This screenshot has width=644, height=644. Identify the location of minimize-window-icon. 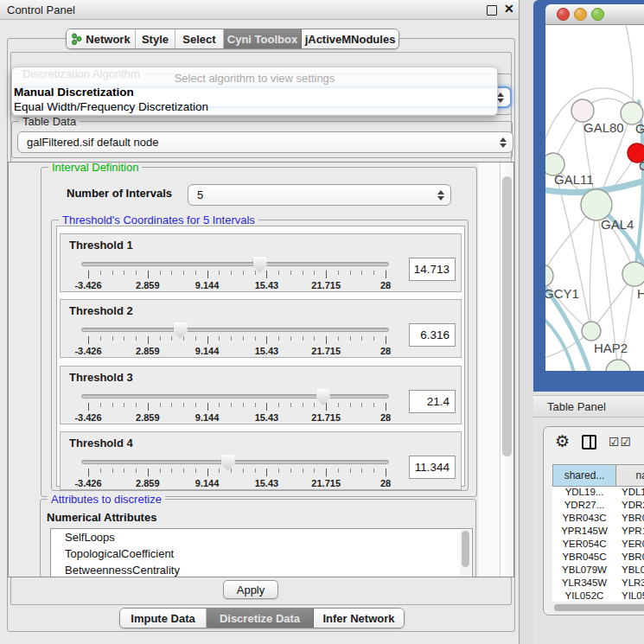
(581, 14).